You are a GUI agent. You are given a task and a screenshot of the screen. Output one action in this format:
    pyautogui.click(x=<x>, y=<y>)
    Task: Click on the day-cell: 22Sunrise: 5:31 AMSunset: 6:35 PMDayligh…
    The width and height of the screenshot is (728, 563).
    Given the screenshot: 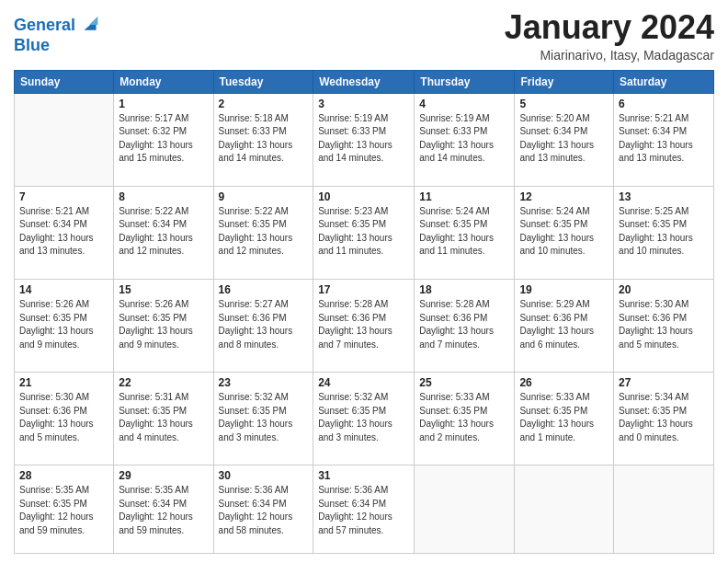 What is the action you would take?
    pyautogui.click(x=164, y=419)
    